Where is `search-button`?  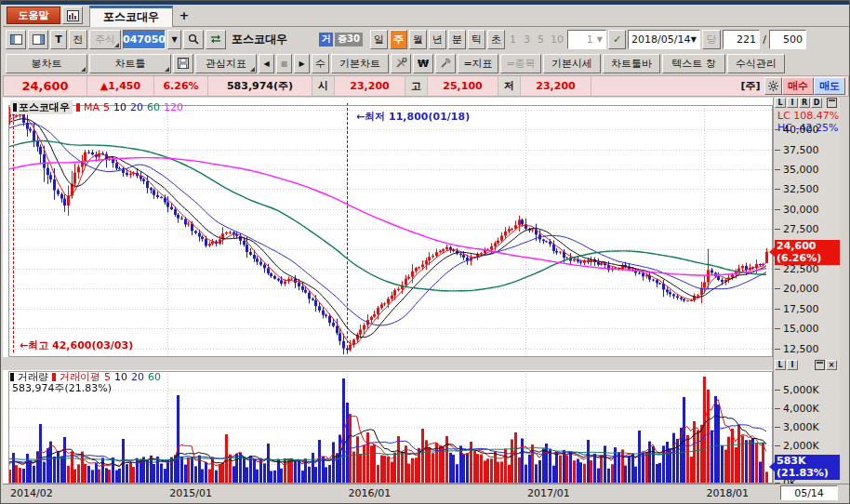 search-button is located at coordinates (193, 39).